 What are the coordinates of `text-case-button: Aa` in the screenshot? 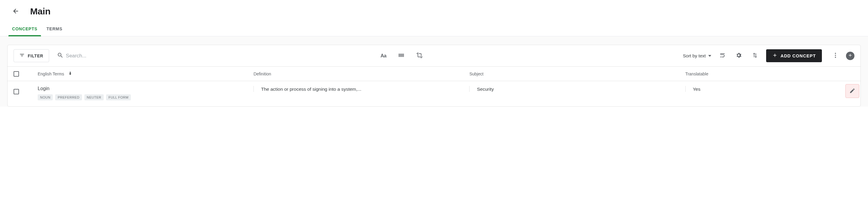 It's located at (383, 56).